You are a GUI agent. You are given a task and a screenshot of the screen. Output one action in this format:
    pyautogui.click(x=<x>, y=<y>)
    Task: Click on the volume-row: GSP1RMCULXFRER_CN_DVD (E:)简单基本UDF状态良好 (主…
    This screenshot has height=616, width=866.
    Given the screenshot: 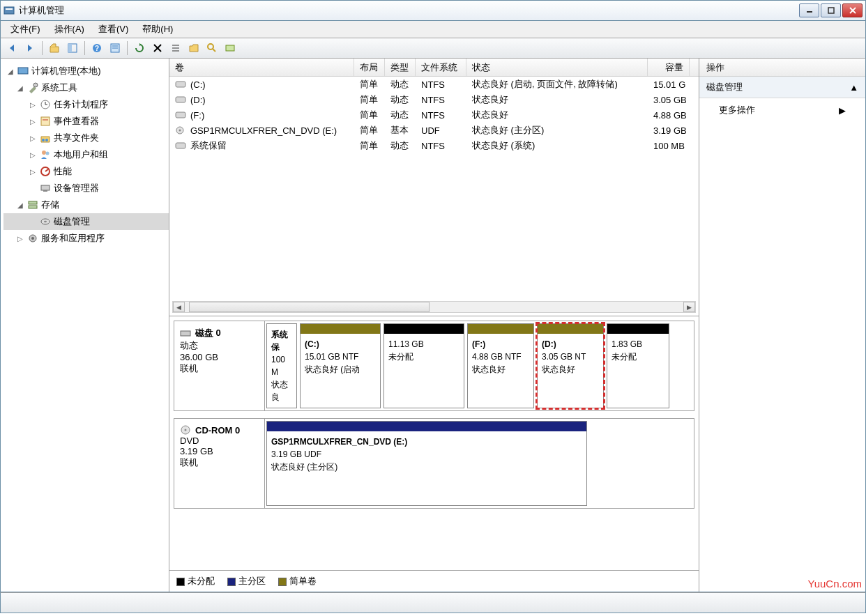 What is the action you would take?
    pyautogui.click(x=434, y=130)
    